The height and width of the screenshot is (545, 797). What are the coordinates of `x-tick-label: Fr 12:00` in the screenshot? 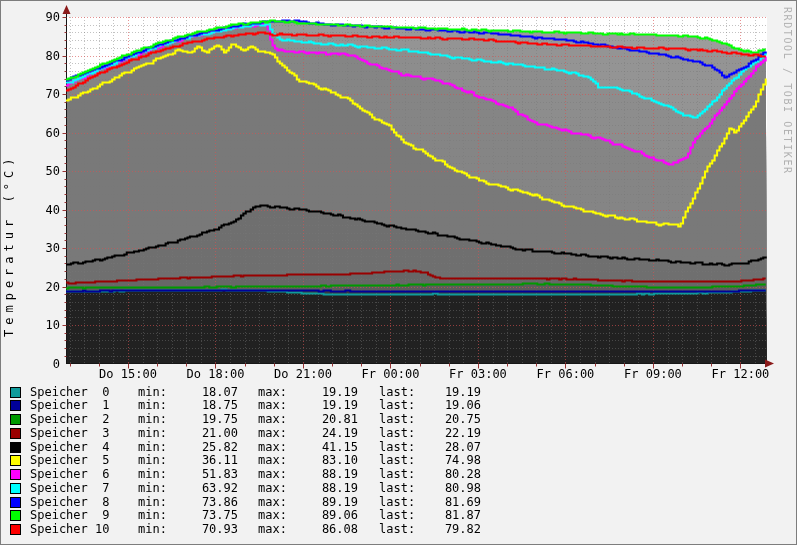 It's located at (740, 374).